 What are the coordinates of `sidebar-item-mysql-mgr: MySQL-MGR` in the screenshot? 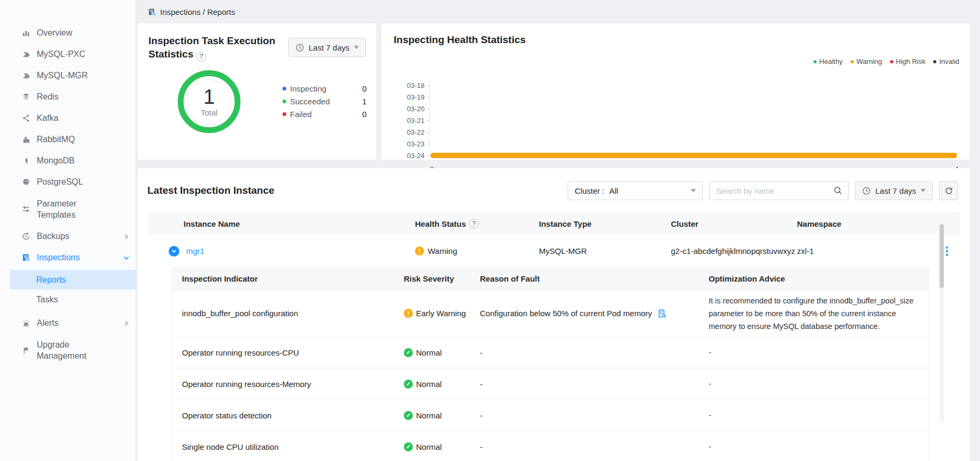 It's located at (68, 76).